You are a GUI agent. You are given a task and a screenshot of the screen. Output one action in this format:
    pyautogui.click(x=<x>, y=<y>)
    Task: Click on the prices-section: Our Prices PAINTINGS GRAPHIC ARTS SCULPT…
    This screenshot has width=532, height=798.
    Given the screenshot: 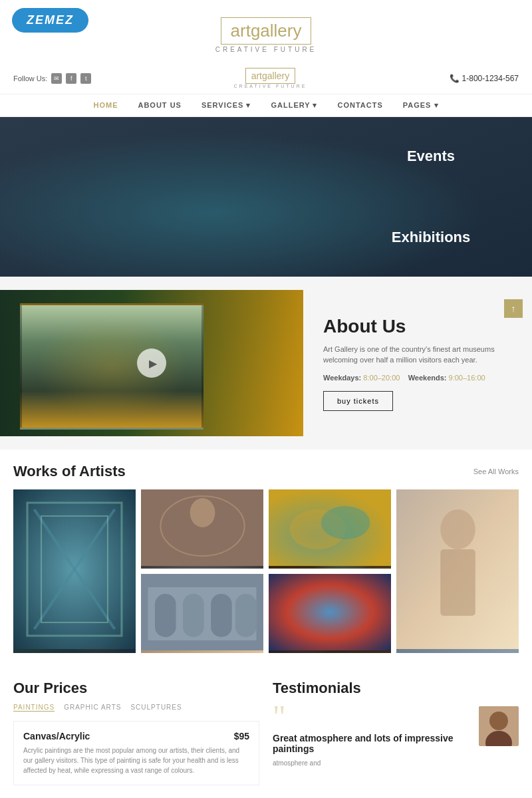 What is the action you would take?
    pyautogui.click(x=136, y=733)
    